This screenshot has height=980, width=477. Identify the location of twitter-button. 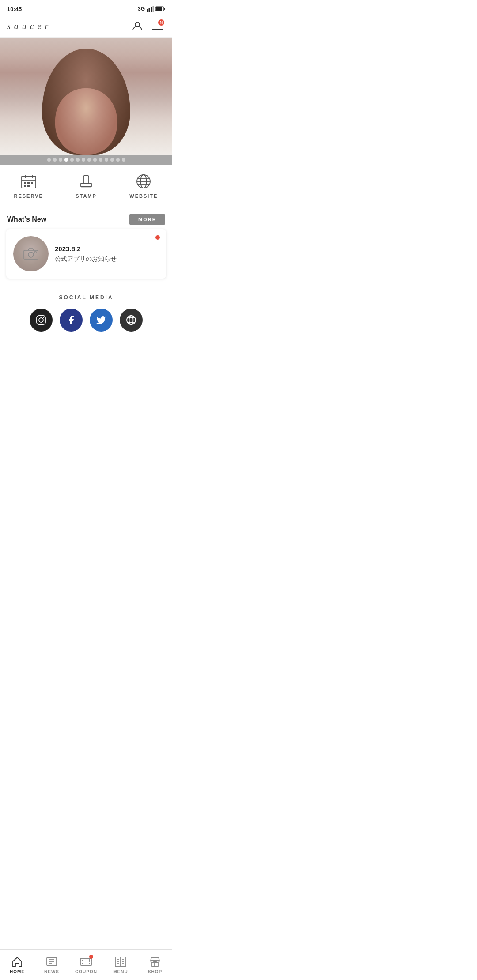
(101, 320).